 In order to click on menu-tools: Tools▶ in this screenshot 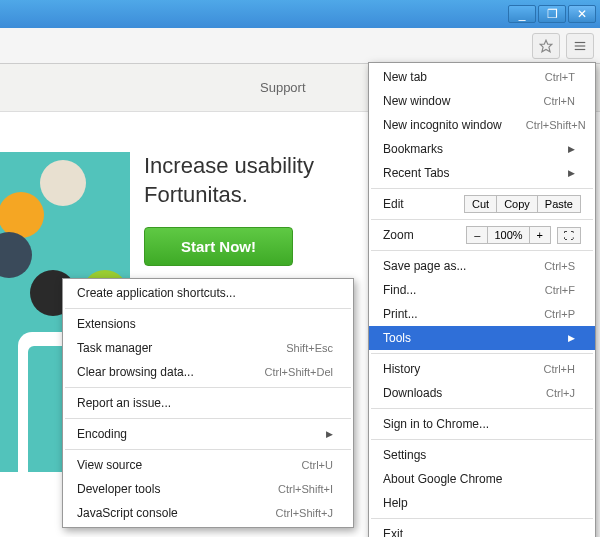, I will do `click(482, 338)`.